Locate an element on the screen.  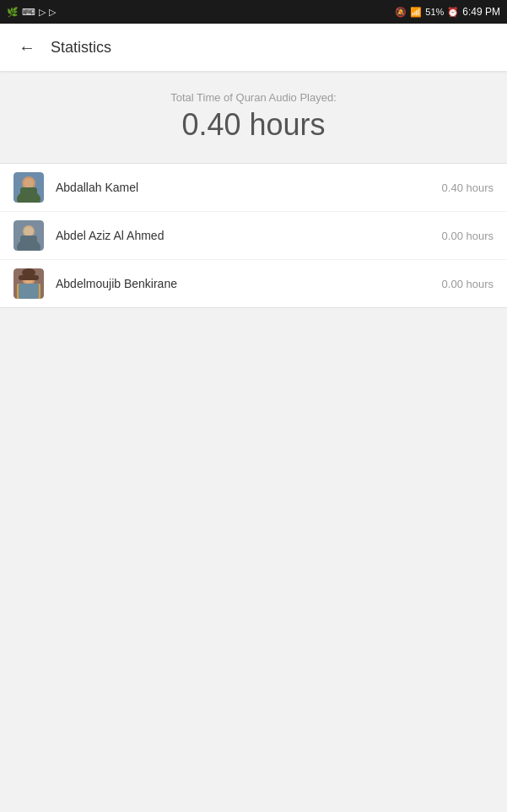
wifi-icon: 📶 is located at coordinates (416, 12).